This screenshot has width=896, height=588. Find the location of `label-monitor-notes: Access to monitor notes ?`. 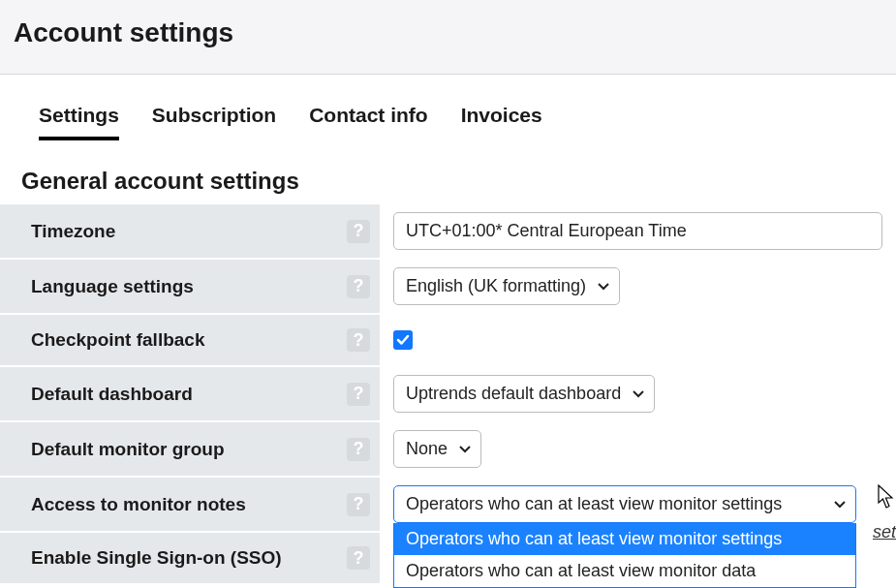

label-monitor-notes: Access to monitor notes ? is located at coordinates (190, 504).